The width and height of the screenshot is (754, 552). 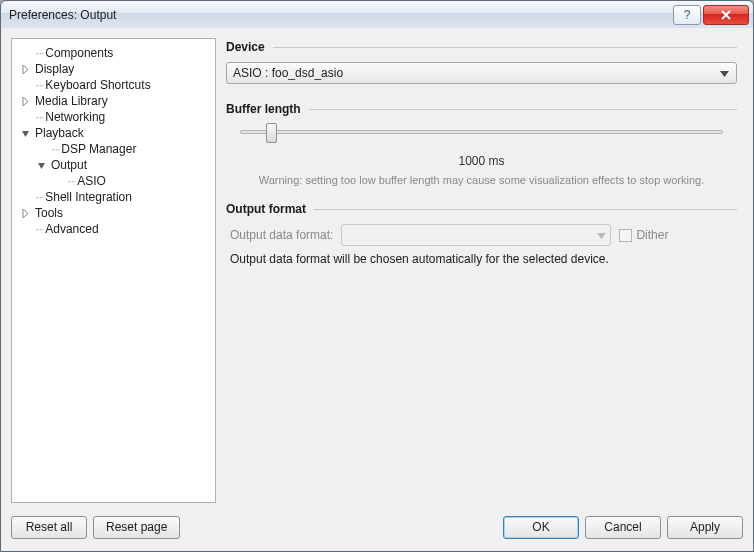 I want to click on reset-all-button: Reset all, so click(x=49, y=528).